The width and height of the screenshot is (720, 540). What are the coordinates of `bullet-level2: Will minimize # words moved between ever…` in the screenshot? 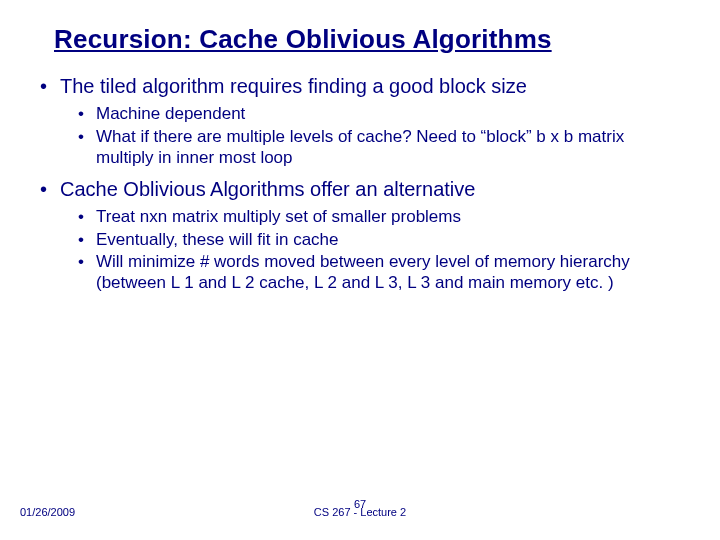 It's located at (380, 272).